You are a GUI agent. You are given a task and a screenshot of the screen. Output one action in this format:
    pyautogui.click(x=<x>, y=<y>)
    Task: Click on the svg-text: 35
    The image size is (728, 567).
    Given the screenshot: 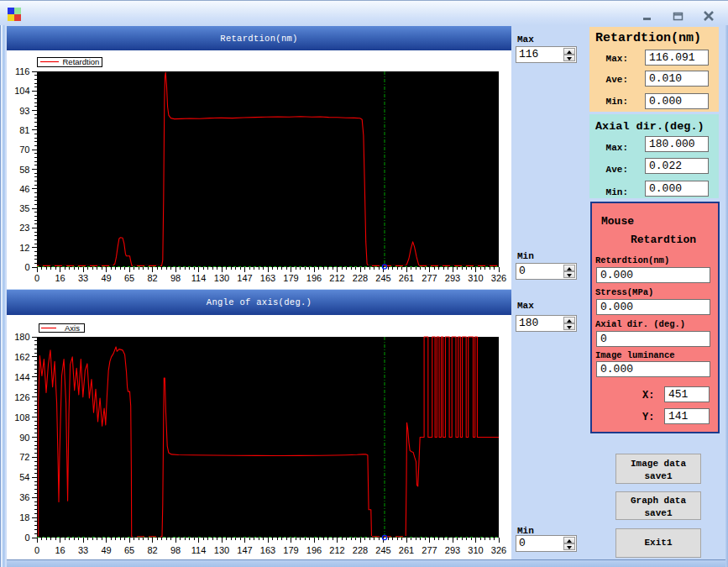 What is the action you would take?
    pyautogui.click(x=24, y=208)
    